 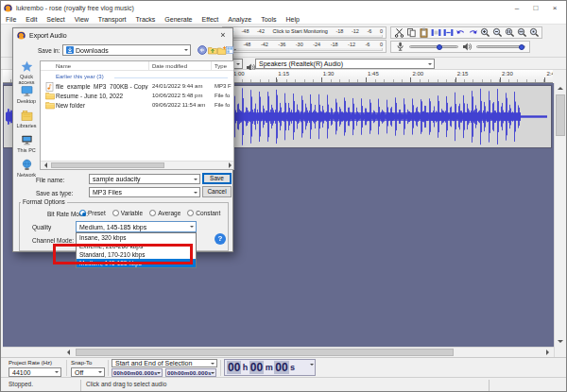 What do you see at coordinates (230, 165) in the screenshot?
I see `list-scroll-right` at bounding box center [230, 165].